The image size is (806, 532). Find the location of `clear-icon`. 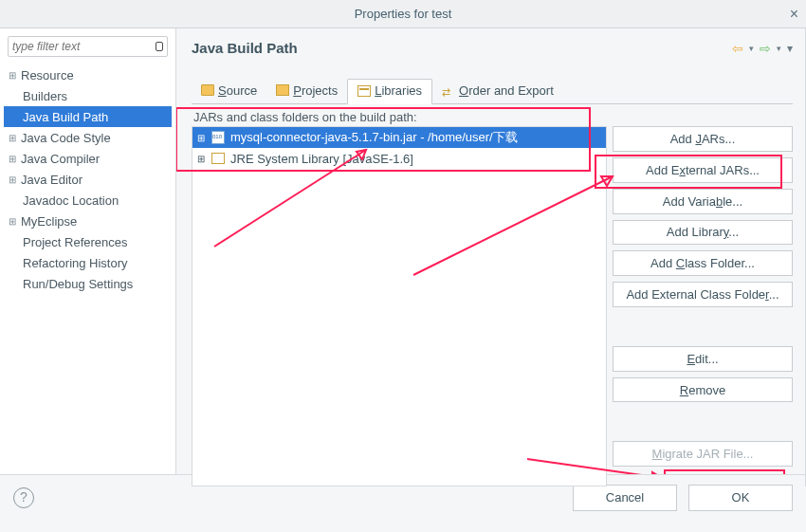

clear-icon is located at coordinates (159, 46).